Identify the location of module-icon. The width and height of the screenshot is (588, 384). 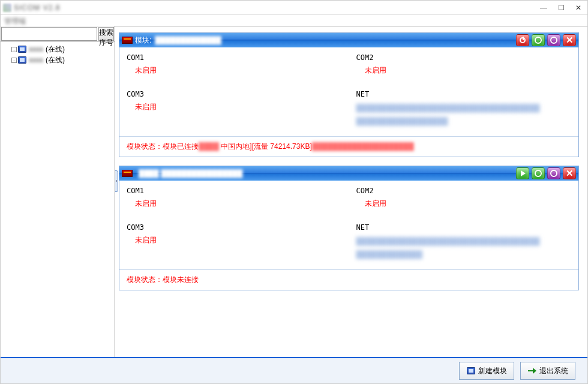
(471, 371).